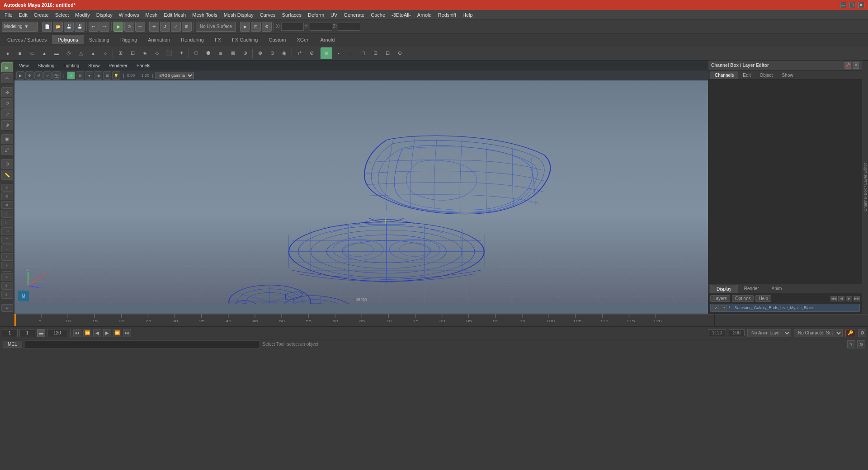  Describe the element at coordinates (169, 53) in the screenshot. I see `fill-icon-btn: ⬛` at that location.